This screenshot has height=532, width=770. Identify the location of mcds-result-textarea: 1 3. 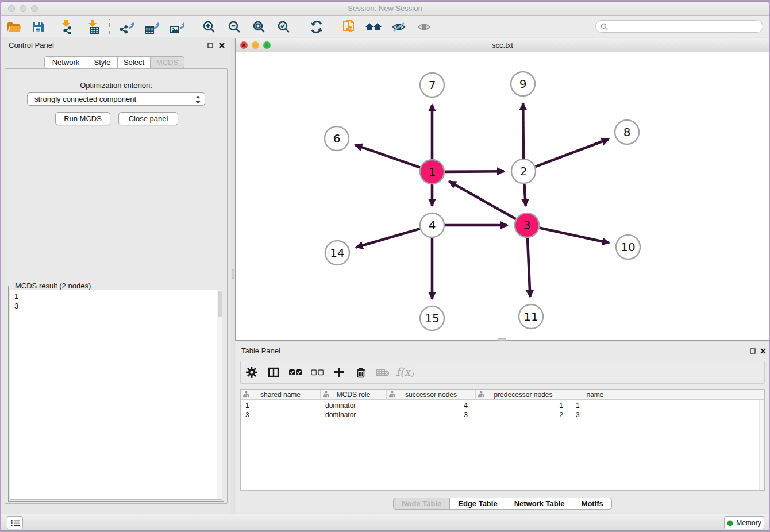
(116, 395).